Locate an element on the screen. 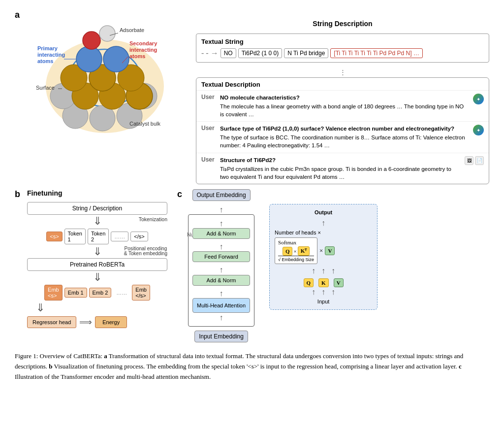 Image resolution: width=504 pixels, height=435 pixels. double-arrow: ⟹ is located at coordinates (86, 322).